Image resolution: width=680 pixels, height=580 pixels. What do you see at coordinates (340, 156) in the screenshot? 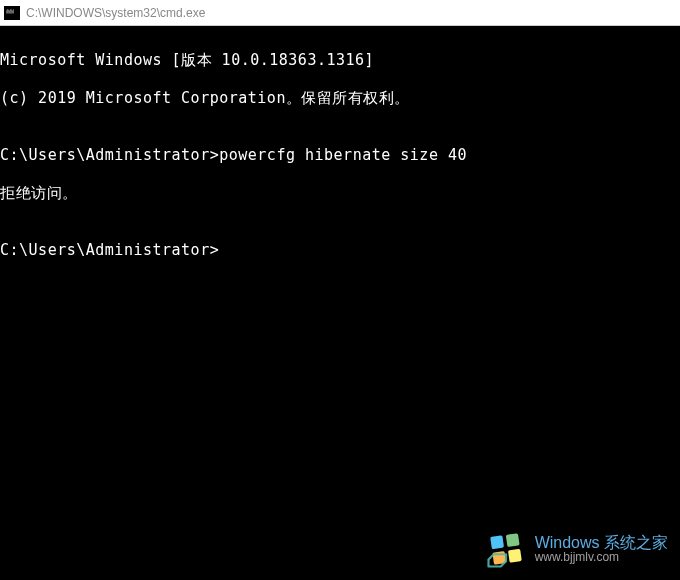
I see `terminal-line: C:\Users\Administrator>powercfg hibernat…` at bounding box center [340, 156].